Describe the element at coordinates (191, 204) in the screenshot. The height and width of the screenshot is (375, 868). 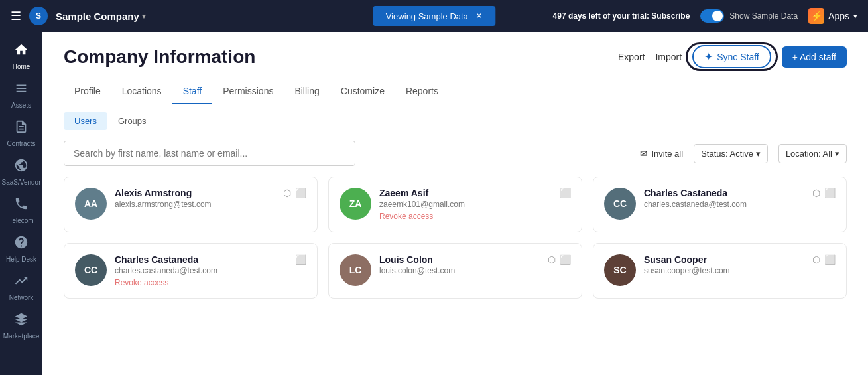
I see `staff-card-alexis-armstrong: AA Alexis Armstrong alexis.armstrong@tes…` at that location.